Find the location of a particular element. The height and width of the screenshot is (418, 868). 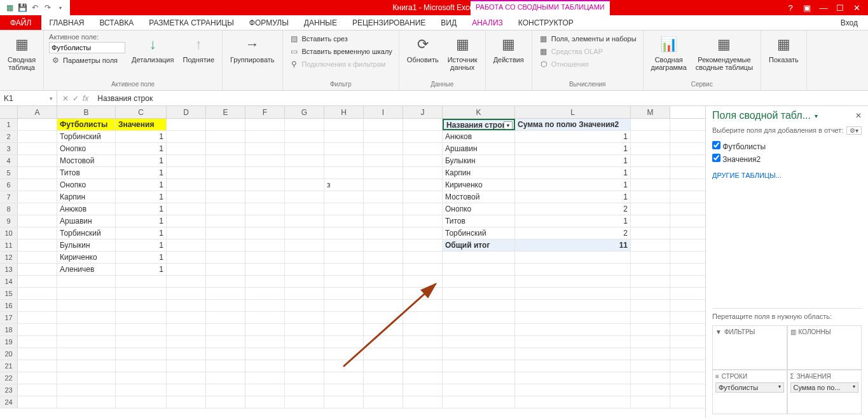

tab-analyze: АНАЛИЗ is located at coordinates (487, 23).